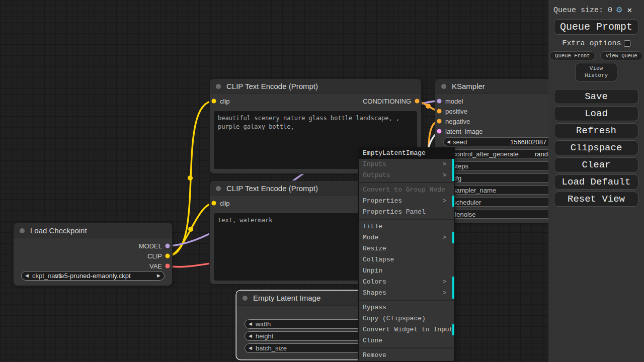 This screenshot has height=362, width=644. I want to click on input-label-latent-image: latent_image, so click(464, 132).